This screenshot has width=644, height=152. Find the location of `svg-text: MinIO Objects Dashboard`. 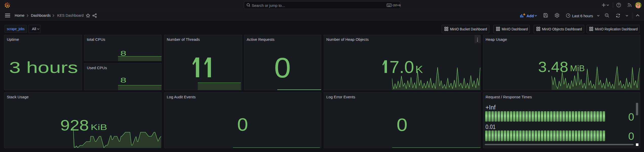

svg-text: MinIO Objects Dashboard is located at coordinates (562, 29).